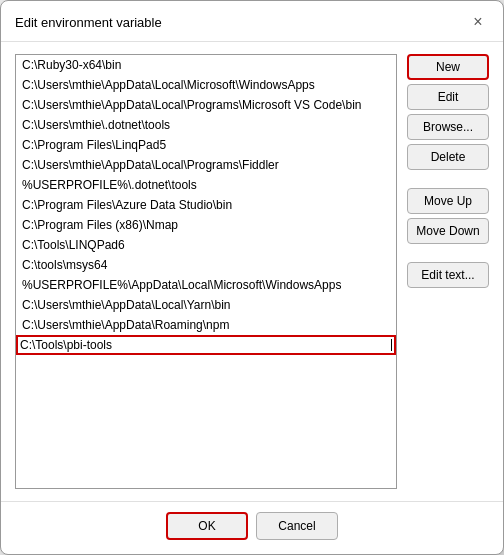 The width and height of the screenshot is (504, 555). What do you see at coordinates (448, 201) in the screenshot?
I see `move-up-button: Move Up` at bounding box center [448, 201].